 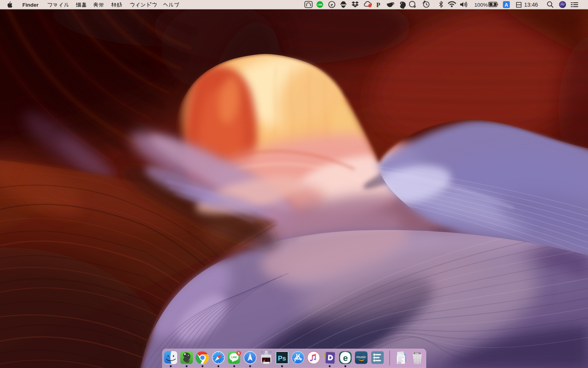 I want to click on svg-text: P, so click(x=378, y=5).